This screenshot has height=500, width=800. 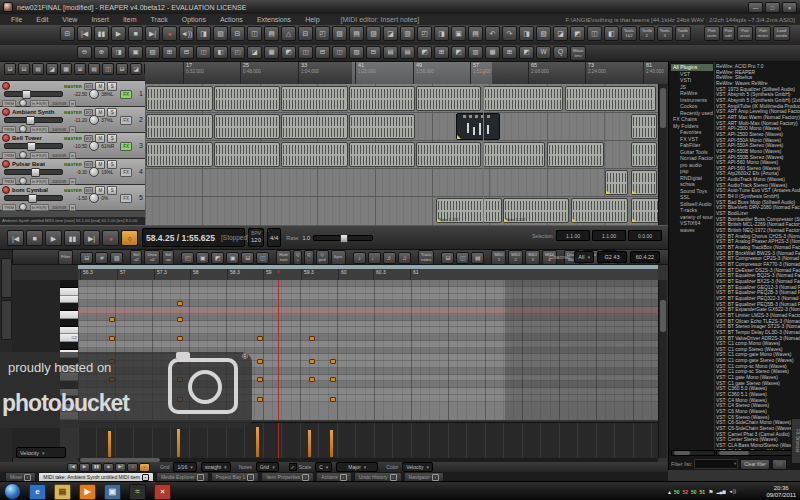 I want to click on track-name: Ambient Synth, so click(x=37, y=112).